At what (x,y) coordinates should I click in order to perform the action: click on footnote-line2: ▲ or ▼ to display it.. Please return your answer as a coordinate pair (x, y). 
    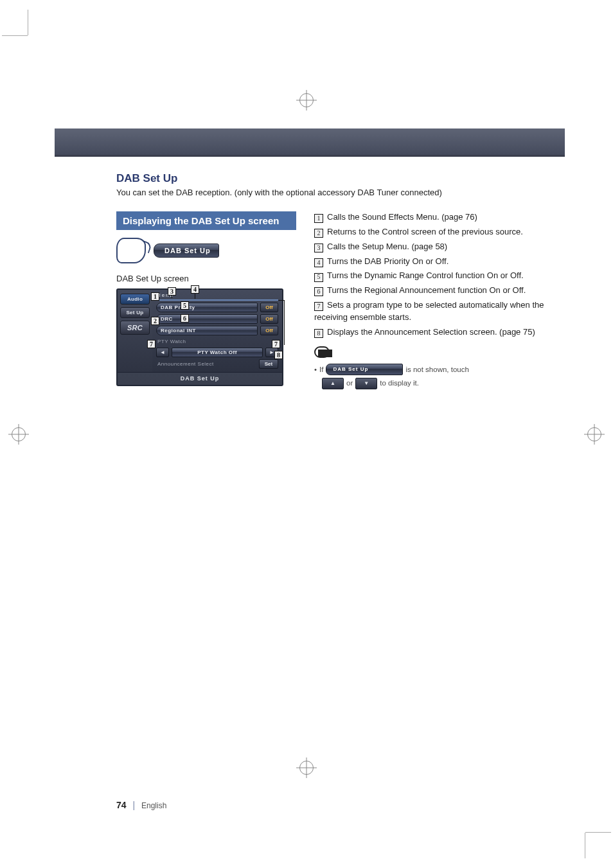
    Looking at the image, I should click on (440, 384).